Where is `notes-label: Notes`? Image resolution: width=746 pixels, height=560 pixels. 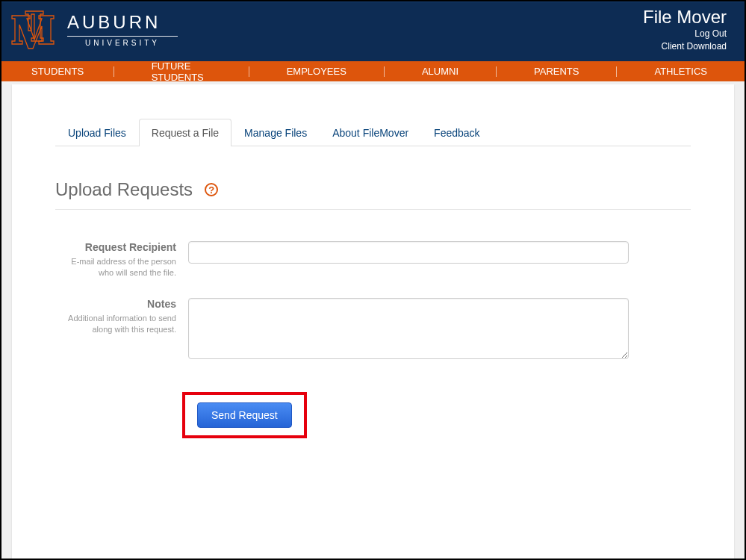 notes-label: Notes is located at coordinates (116, 304).